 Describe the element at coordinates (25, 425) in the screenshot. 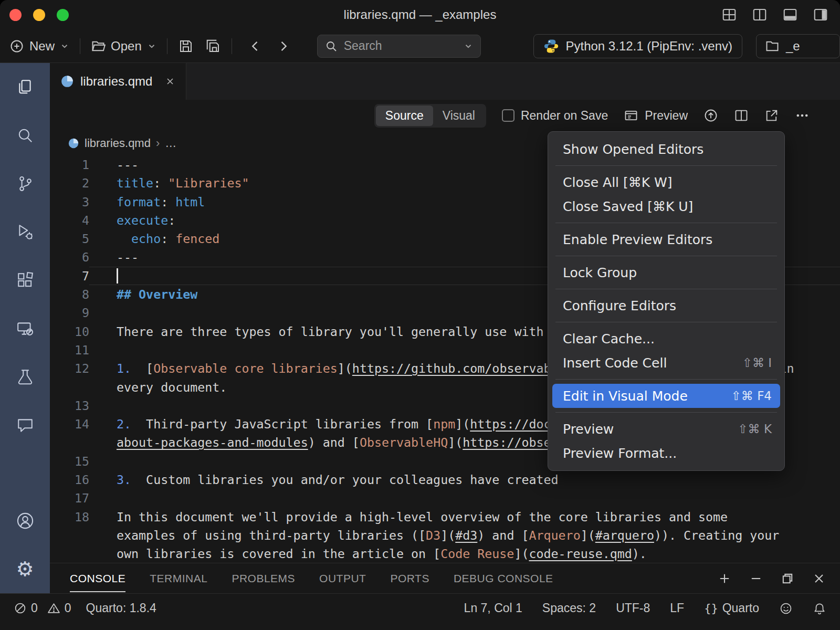

I see `activity-item-chat` at that location.